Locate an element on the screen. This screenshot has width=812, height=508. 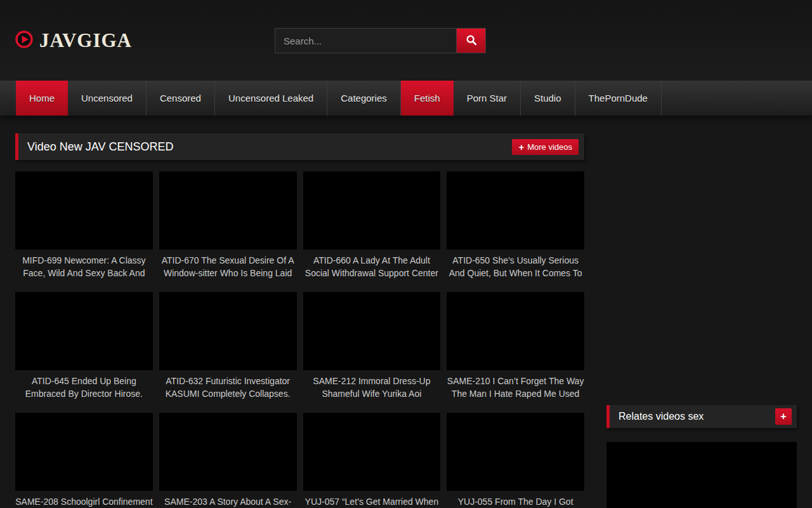
nav-item-home: Home is located at coordinates (42, 98).